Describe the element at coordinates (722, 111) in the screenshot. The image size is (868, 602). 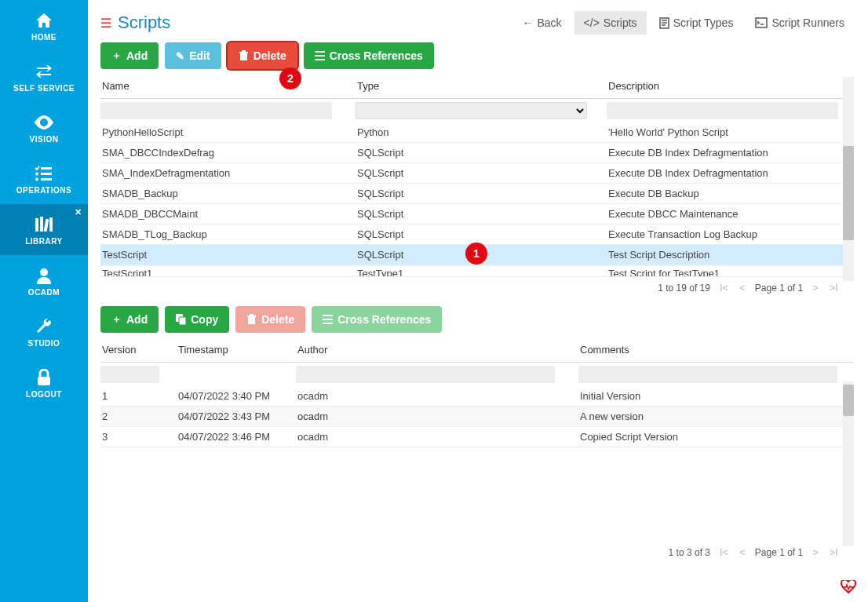
I see `filter-desc-input` at that location.